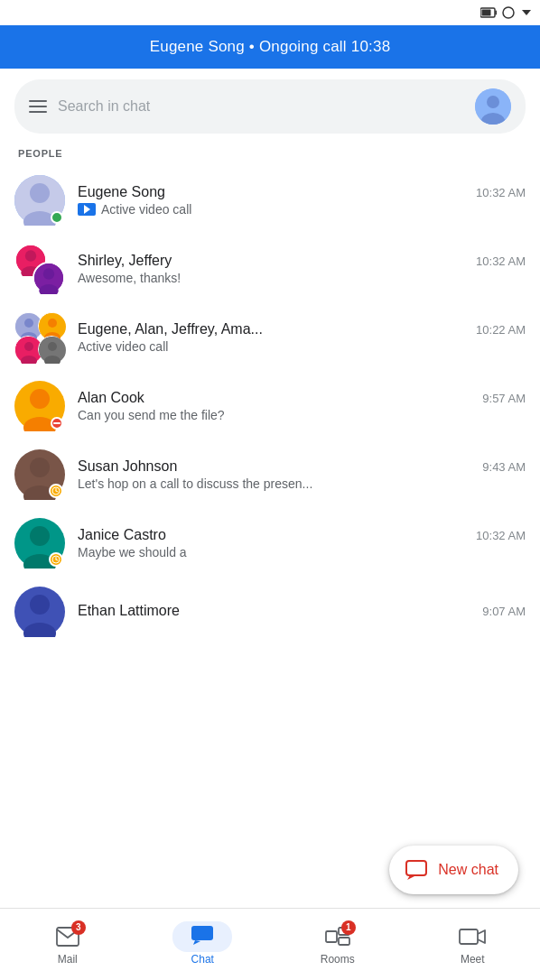  What do you see at coordinates (57, 217) in the screenshot?
I see `online-status-dot` at bounding box center [57, 217].